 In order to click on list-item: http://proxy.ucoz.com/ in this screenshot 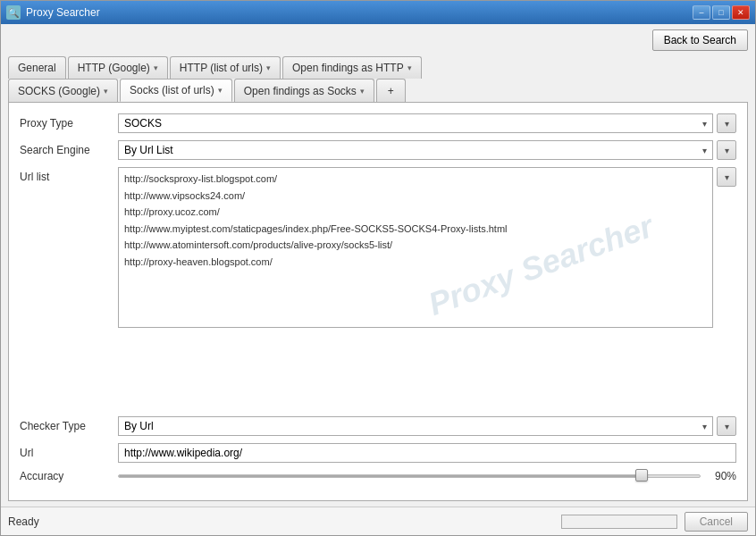, I will do `click(416, 213)`.